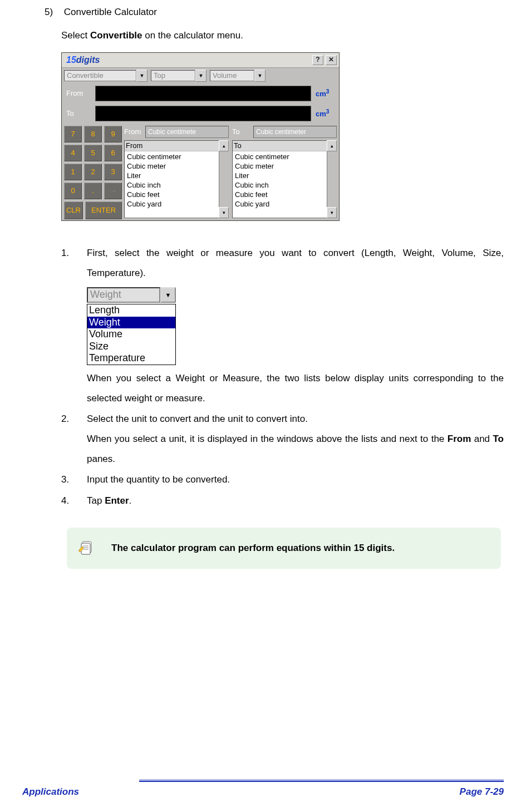 The height and width of the screenshot is (812, 526). I want to click on dd-item-size: Size, so click(131, 347).